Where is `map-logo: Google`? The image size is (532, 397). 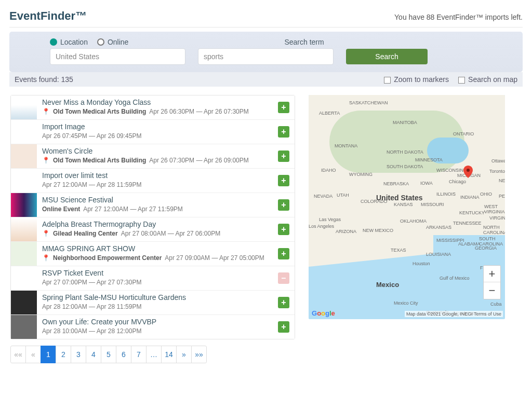 map-logo: Google is located at coordinates (323, 313).